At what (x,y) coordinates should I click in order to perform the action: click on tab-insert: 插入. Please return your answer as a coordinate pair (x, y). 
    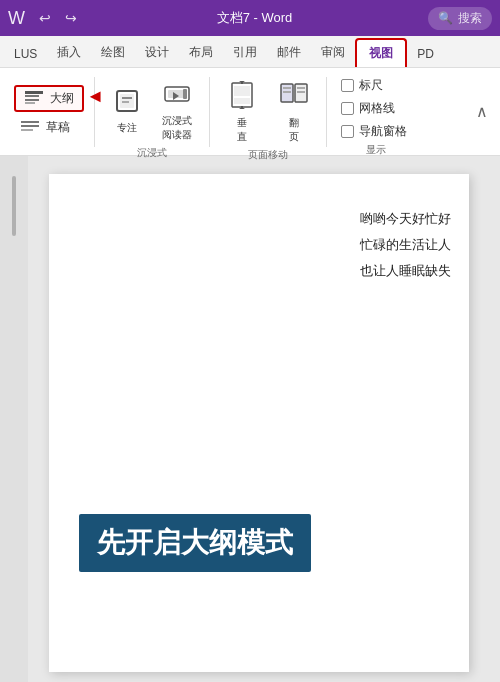
    Looking at the image, I should click on (69, 52).